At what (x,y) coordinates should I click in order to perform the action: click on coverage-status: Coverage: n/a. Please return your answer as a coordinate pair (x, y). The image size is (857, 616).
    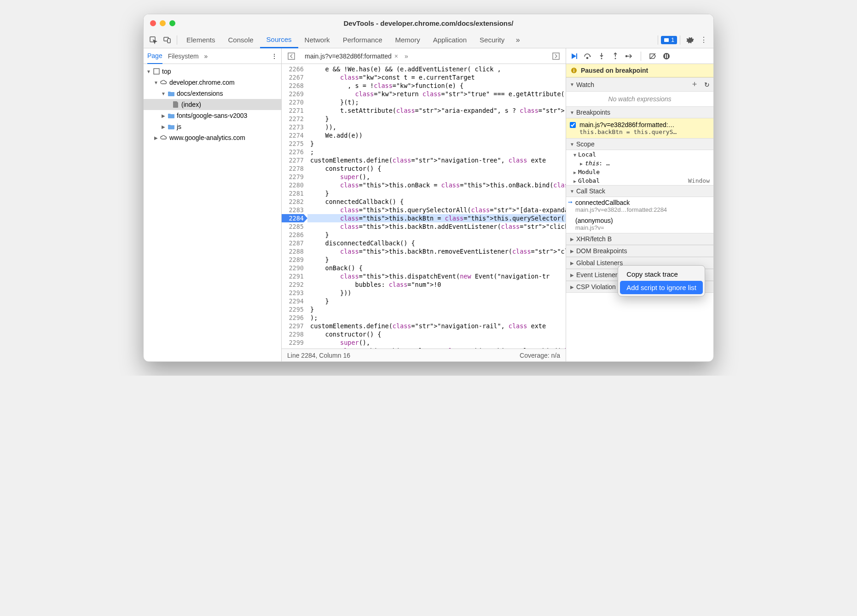
    Looking at the image, I should click on (540, 355).